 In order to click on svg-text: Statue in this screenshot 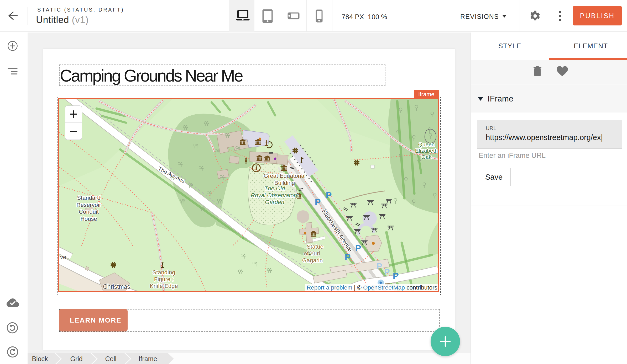, I will do `click(315, 247)`.